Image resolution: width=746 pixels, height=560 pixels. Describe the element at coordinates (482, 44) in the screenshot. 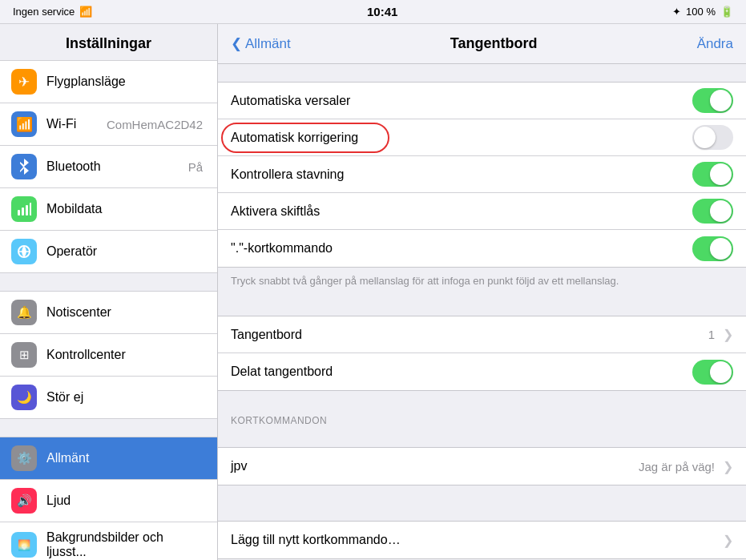

I see `content-header: ❮ Allmänt Tangentbord Ändra` at that location.